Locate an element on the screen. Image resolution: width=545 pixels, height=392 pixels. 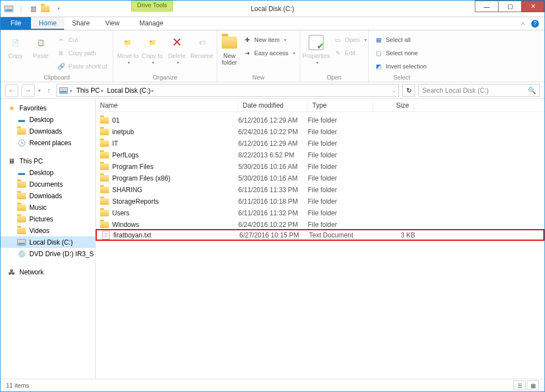
tree-videos: Videos is located at coordinates (48, 231).